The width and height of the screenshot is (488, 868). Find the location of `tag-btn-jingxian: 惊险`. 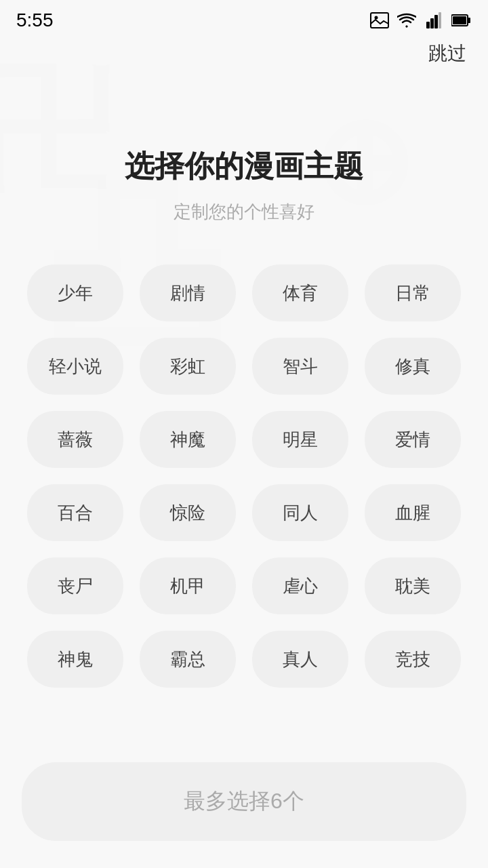

tag-btn-jingxian: 惊险 is located at coordinates (188, 513).